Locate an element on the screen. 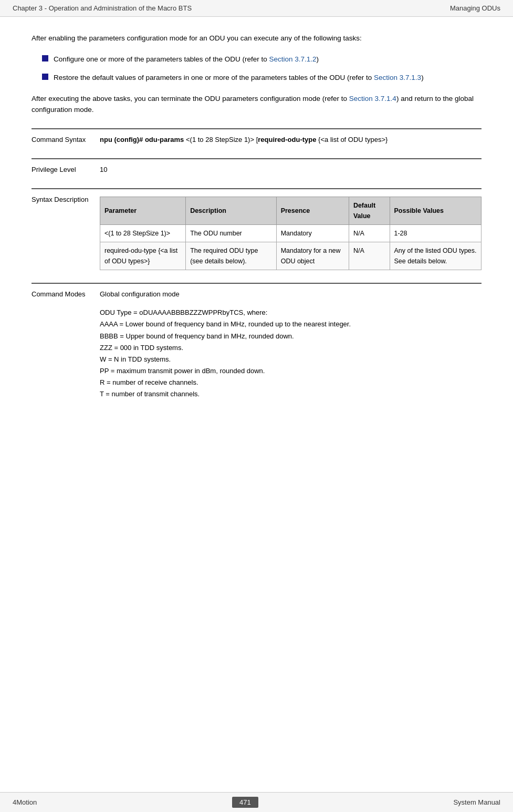  chapter-title: Chapter 3 - Operation and Administration… is located at coordinates (102, 8).